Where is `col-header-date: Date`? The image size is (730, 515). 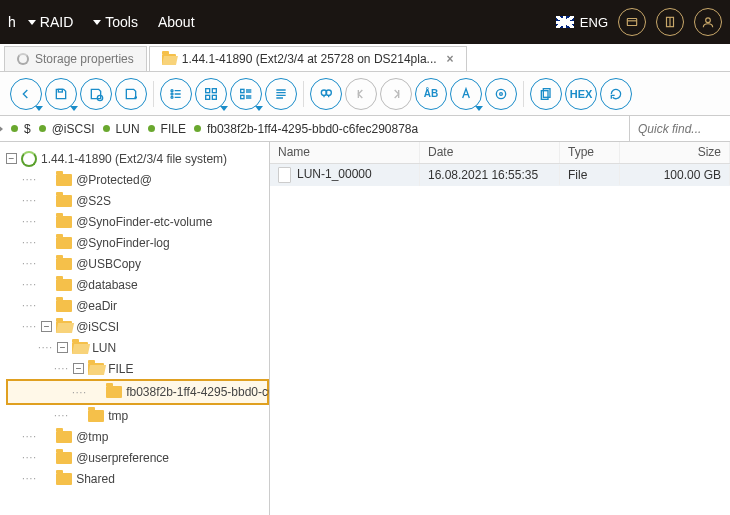 col-header-date: Date is located at coordinates (490, 152).